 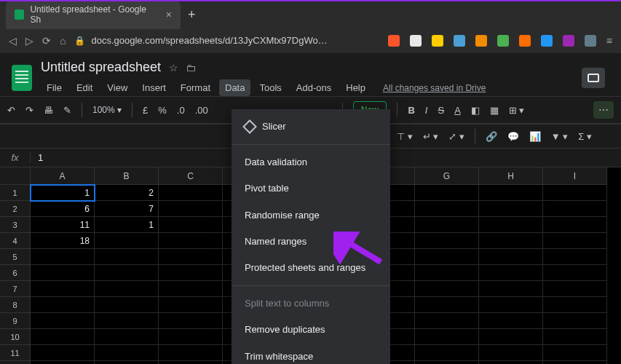 I want to click on italic-icon: I, so click(x=427, y=111).